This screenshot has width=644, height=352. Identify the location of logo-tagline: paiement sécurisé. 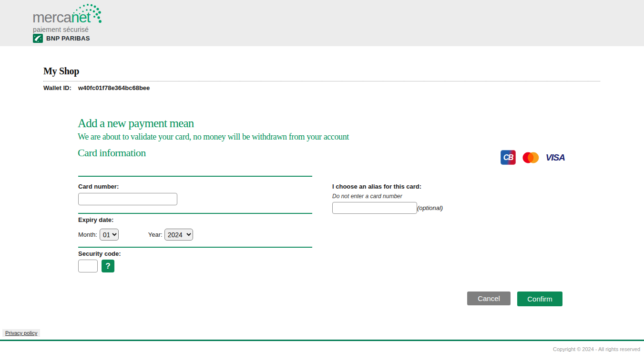
(61, 30).